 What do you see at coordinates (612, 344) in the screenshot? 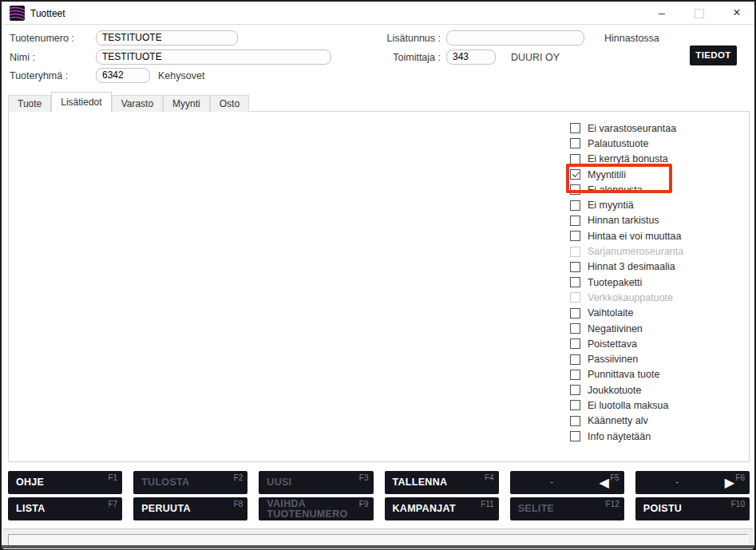
I see `checkbox-label: Poistettava` at bounding box center [612, 344].